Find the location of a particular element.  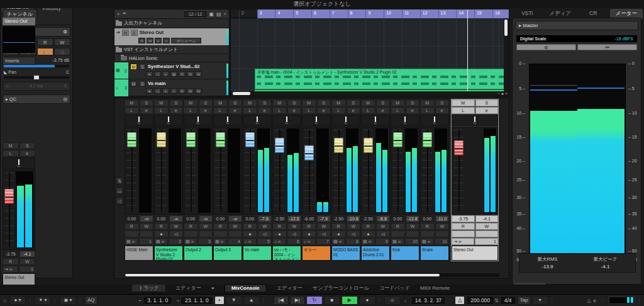

track-row-halion: HALion Sonic is located at coordinates (172, 58).